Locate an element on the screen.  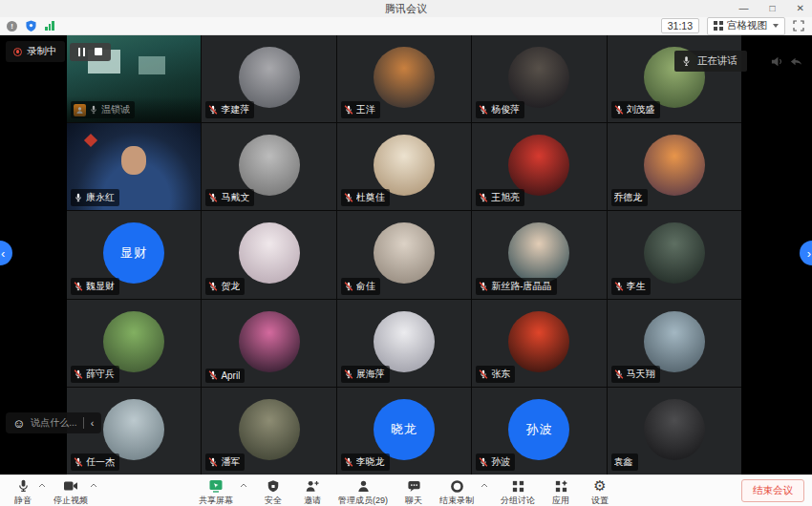
bottom-toolbar: 静音 停止视频 共享屏幕 安全 邀请 is located at coordinates (406, 491).